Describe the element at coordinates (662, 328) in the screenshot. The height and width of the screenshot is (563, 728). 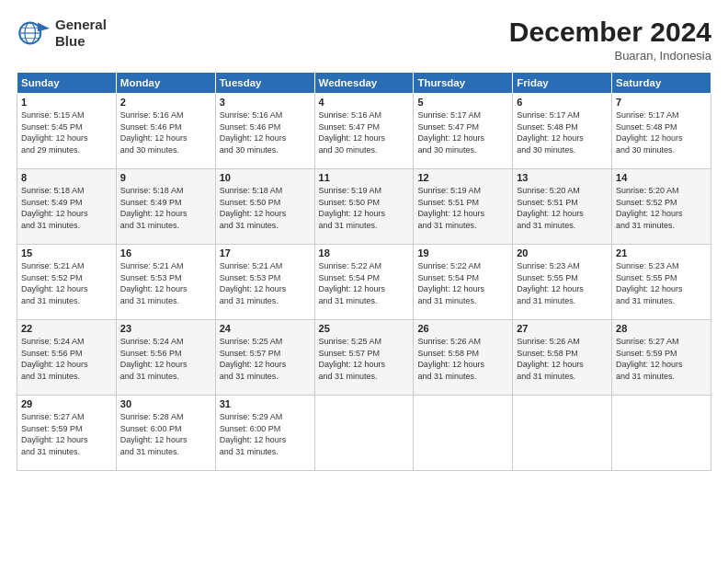
I see `day-number: 28` at that location.